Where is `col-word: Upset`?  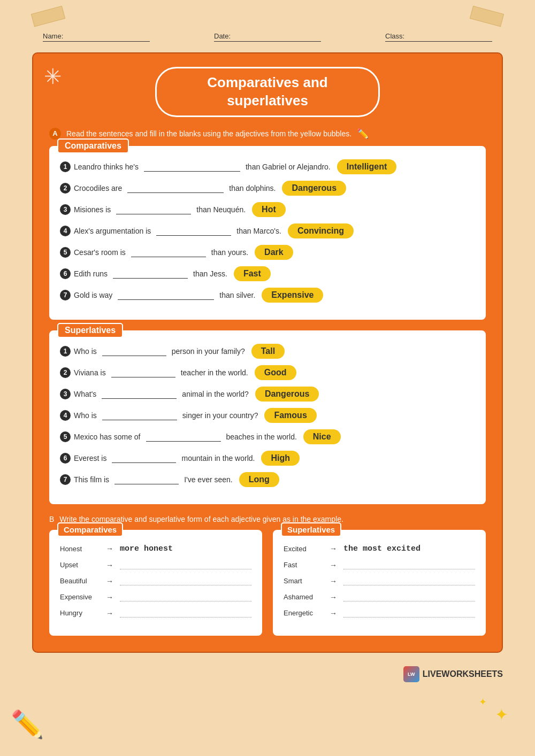
col-word: Upset is located at coordinates (81, 565).